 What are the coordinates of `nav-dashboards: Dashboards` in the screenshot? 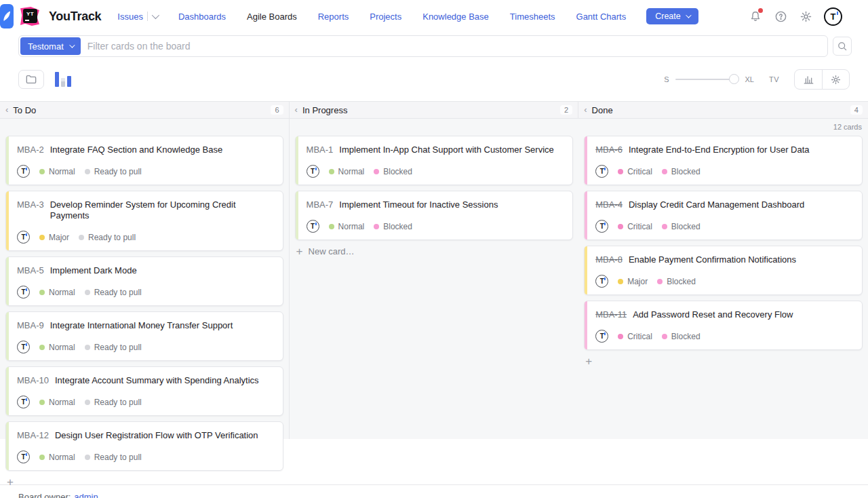 It's located at (202, 16).